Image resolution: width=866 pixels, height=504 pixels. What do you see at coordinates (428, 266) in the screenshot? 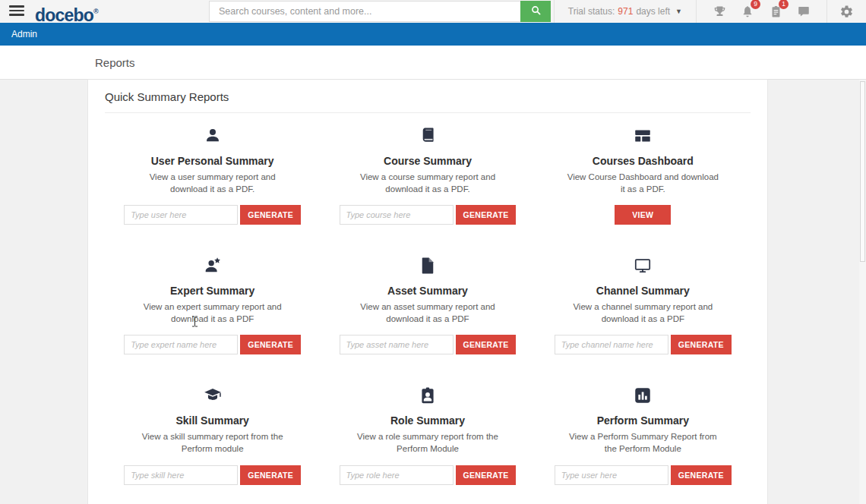
I see `asset-icon` at bounding box center [428, 266].